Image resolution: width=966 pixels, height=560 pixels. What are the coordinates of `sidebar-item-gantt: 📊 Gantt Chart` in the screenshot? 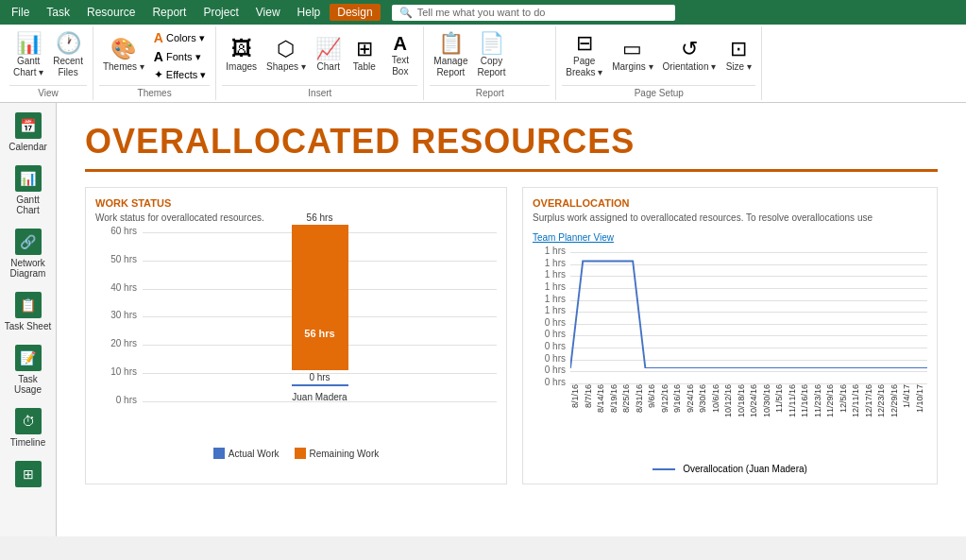 It's located at (28, 191).